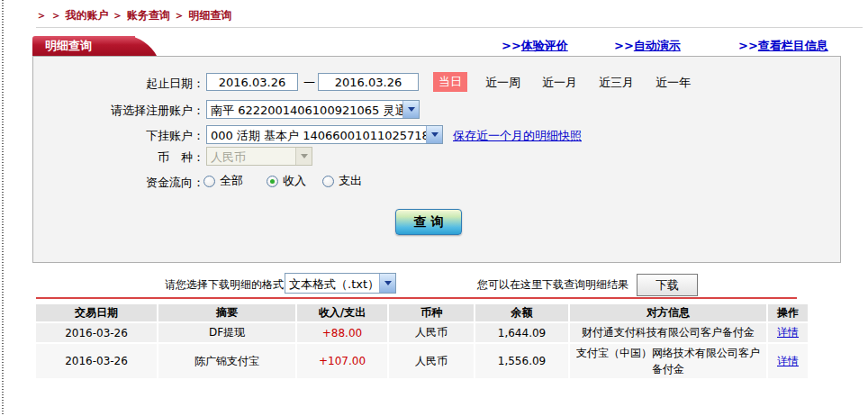  What do you see at coordinates (304, 110) in the screenshot?
I see `register-account-value: 南平 6222001406100921065 灵通卡` at bounding box center [304, 110].